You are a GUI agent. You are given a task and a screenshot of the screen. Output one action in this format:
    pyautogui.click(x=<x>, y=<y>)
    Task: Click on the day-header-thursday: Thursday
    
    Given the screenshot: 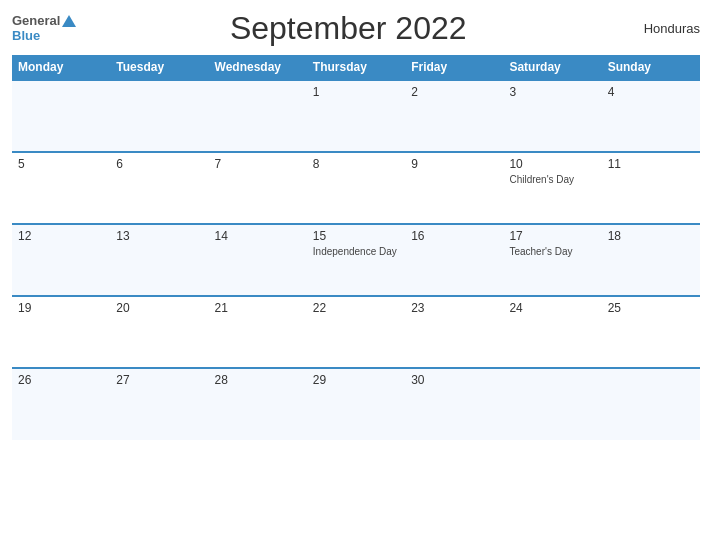 What is the action you would take?
    pyautogui.click(x=356, y=68)
    